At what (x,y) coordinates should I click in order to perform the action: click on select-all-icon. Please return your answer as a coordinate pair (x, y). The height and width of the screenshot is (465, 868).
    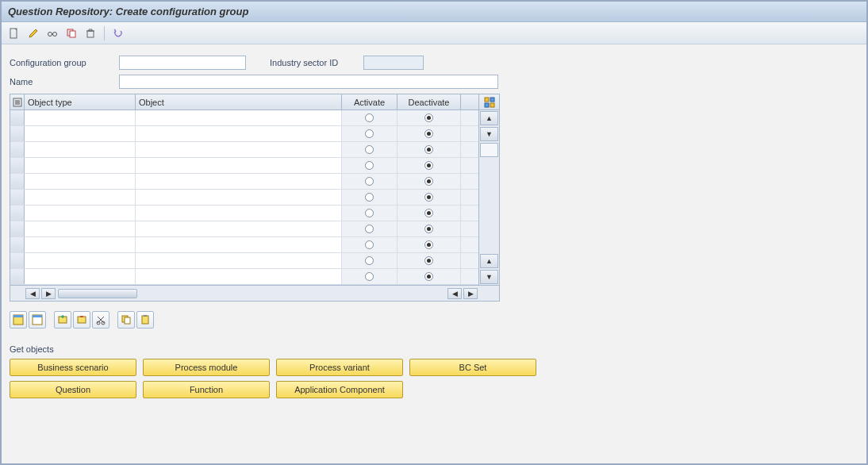
    Looking at the image, I should click on (18, 320).